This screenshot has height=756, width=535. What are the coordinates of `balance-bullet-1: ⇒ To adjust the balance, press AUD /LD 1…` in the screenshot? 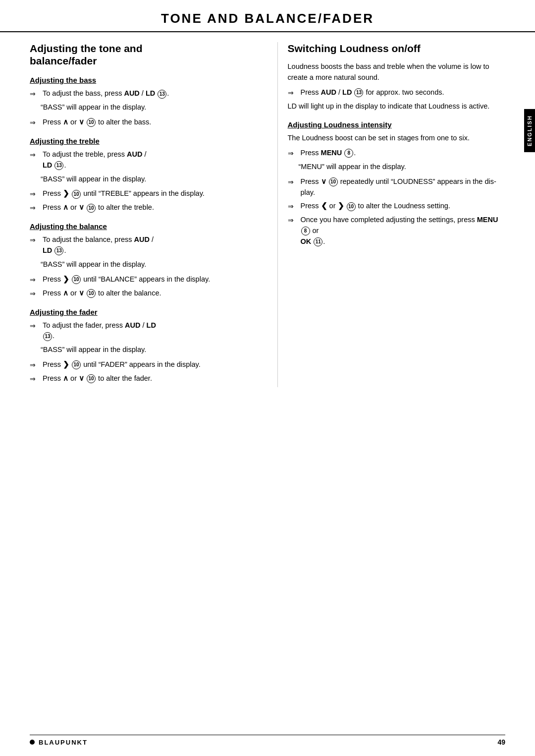 It's located at (139, 245).